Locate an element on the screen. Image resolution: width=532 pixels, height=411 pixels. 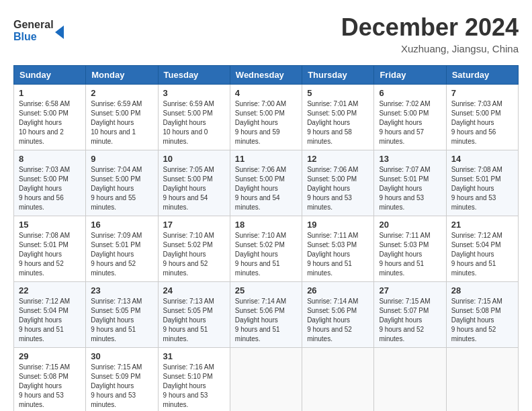
day-info: Sunrise: 7:08 AM Sunset: 5:01 PM Dayligh… is located at coordinates (482, 189).